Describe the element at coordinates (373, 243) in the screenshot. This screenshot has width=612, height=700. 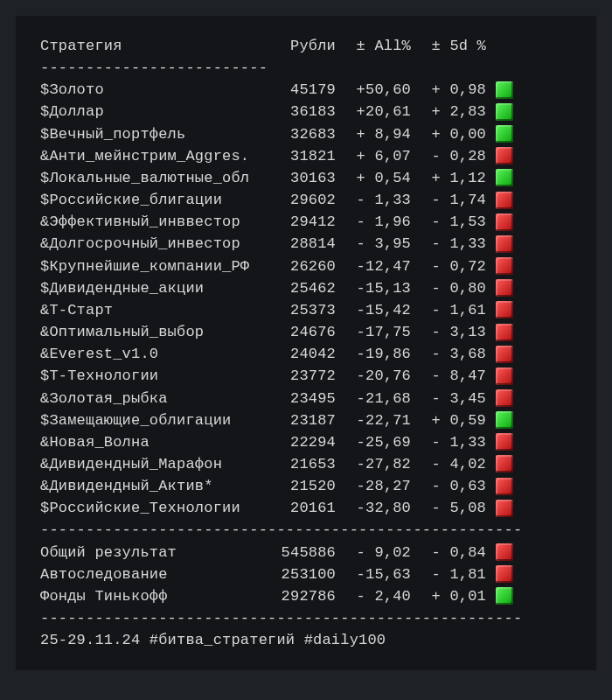
I see `cell-all-pct: - 3,95` at that location.